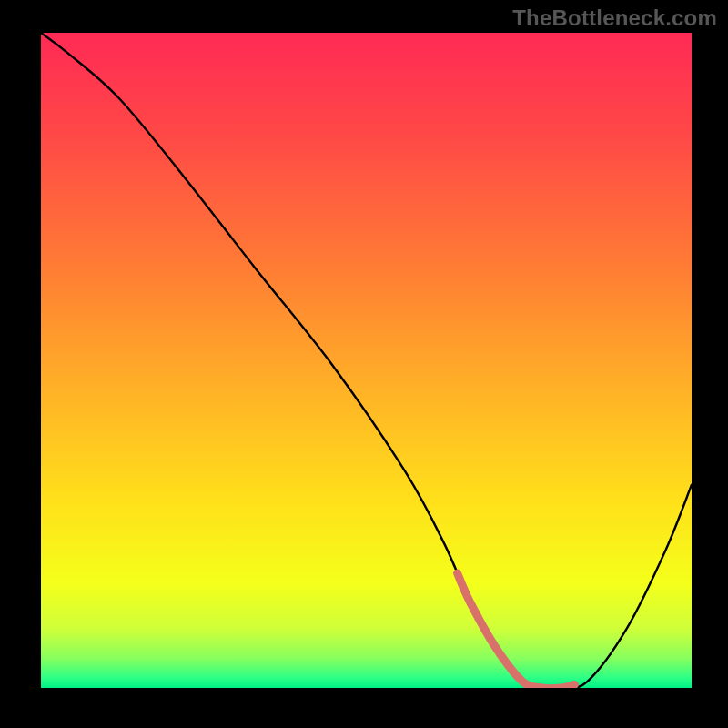 This screenshot has height=728, width=728. Describe the element at coordinates (615, 18) in the screenshot. I see `watermark-text: TheBottleneck.com` at that location.